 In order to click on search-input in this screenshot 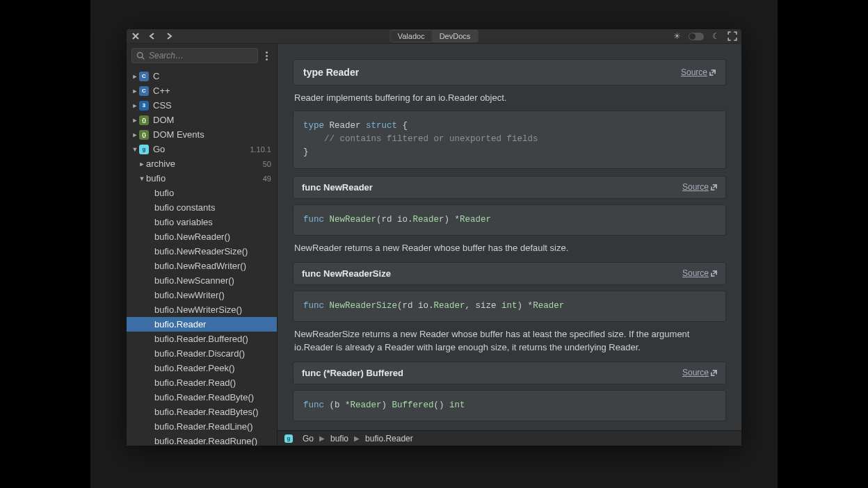, I will do `click(195, 56)`.